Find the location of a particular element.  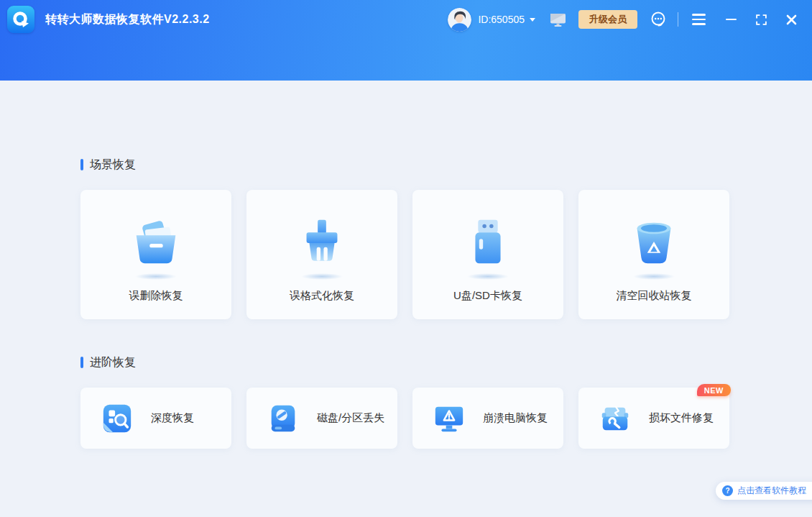

file-repair-icon is located at coordinates (615, 418).